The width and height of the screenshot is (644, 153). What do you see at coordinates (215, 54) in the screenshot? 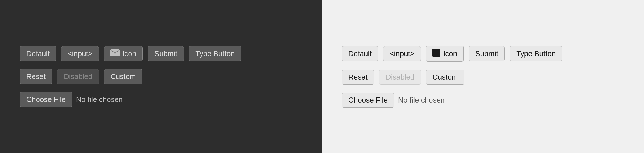
I see `dark-type-button: Type Button` at bounding box center [215, 54].